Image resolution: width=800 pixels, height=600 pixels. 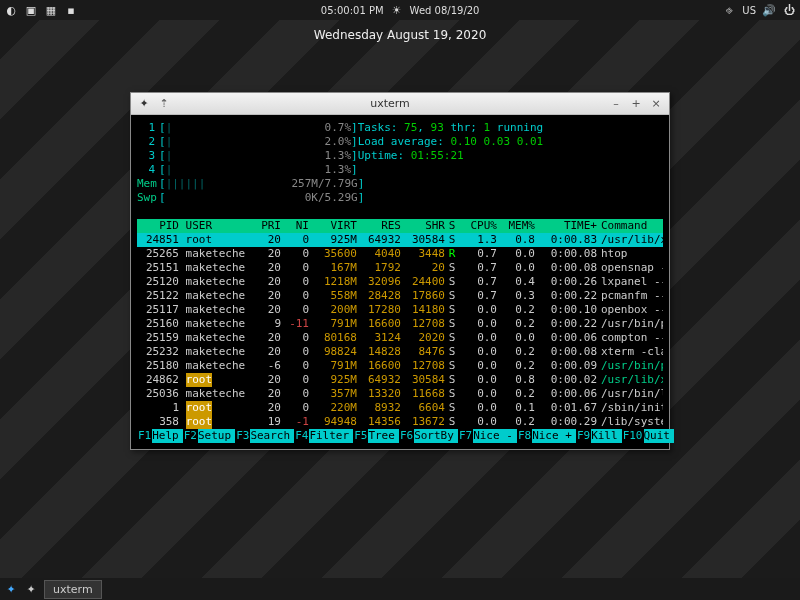 What do you see at coordinates (445, 10) in the screenshot?
I see `panel-date: Wed 08/19/20` at bounding box center [445, 10].